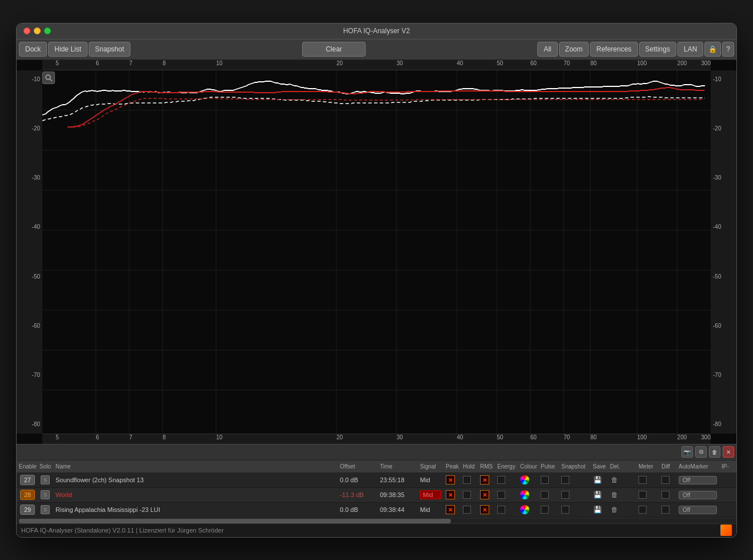 The height and width of the screenshot is (560, 753). I want to click on track-29-save: 💾, so click(599, 510).